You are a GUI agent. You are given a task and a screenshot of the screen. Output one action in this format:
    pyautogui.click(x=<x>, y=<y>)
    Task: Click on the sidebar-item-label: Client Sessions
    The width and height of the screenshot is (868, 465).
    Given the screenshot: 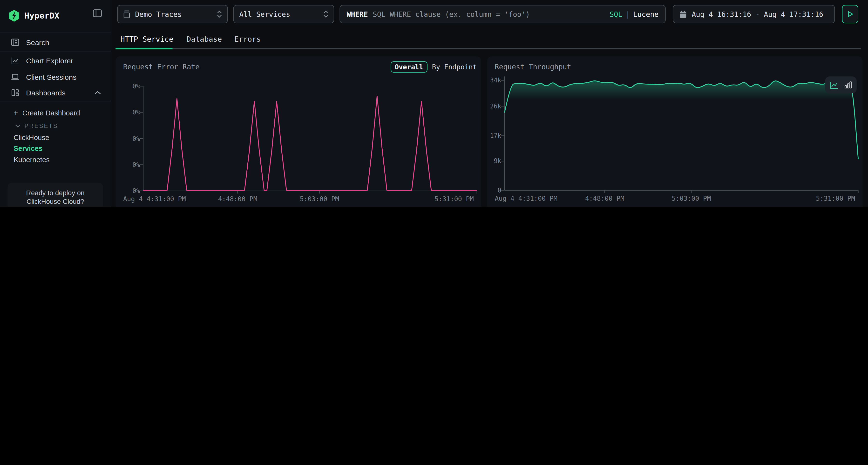 What is the action you would take?
    pyautogui.click(x=51, y=77)
    